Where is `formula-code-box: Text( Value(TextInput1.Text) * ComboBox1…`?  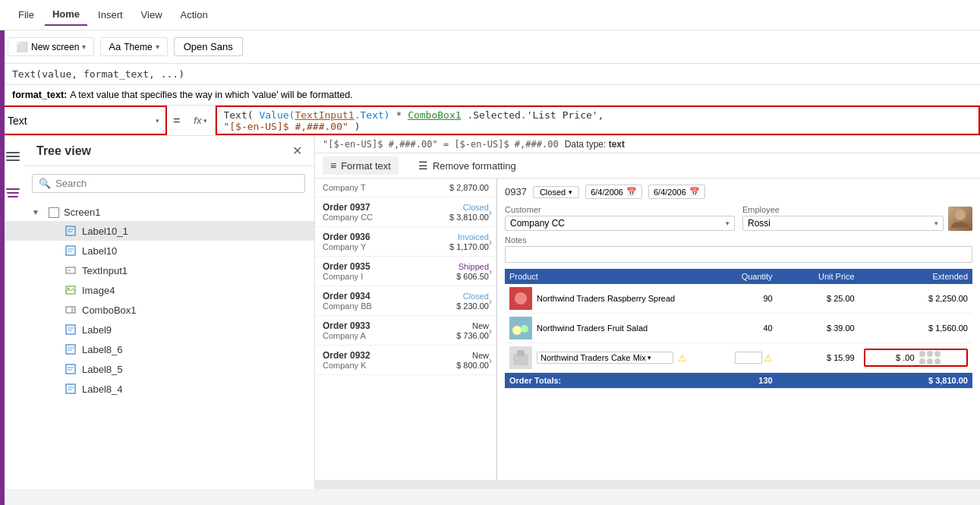
formula-code-box: Text( Value(TextInput1.Text) * ComboBox1… is located at coordinates (598, 120).